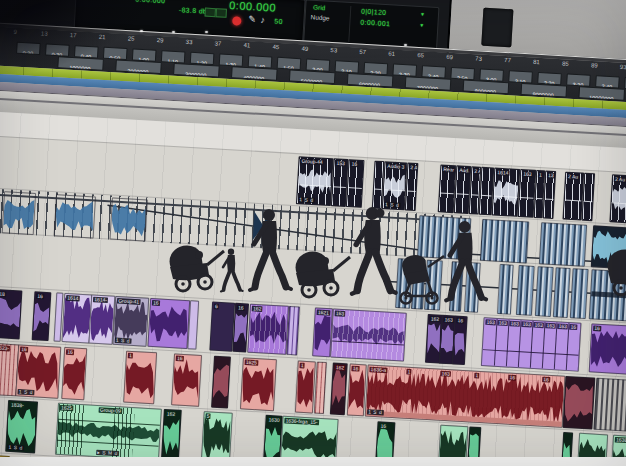 The image size is (626, 466). Describe the element at coordinates (423, 14) in the screenshot. I see `grid-value-caret: ▾` at that location.